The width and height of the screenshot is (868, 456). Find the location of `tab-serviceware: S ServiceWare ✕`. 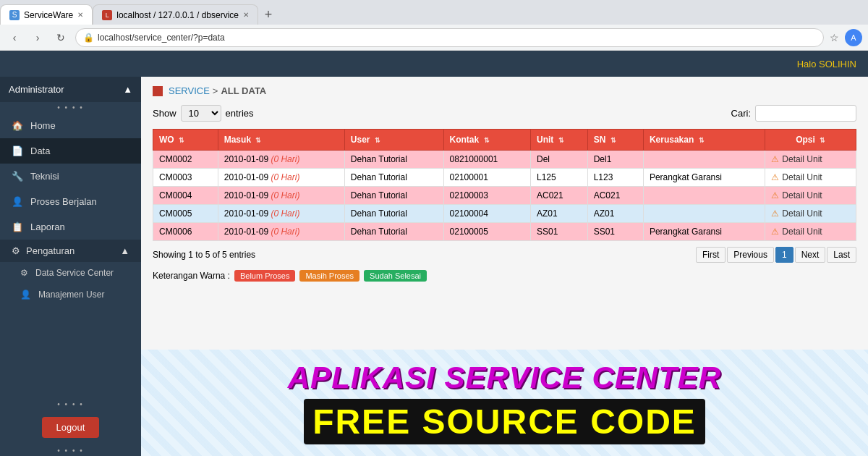

tab-serviceware: S ServiceWare ✕ is located at coordinates (46, 14).